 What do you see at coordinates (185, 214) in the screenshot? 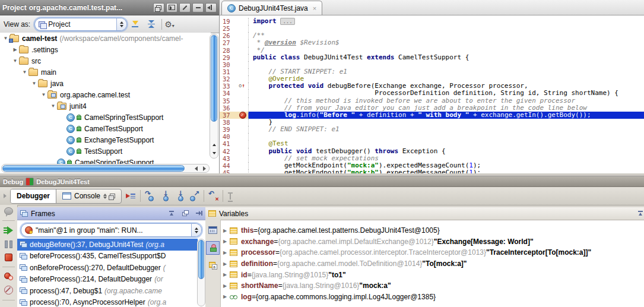
I see `float-frames-icon` at bounding box center [185, 214].